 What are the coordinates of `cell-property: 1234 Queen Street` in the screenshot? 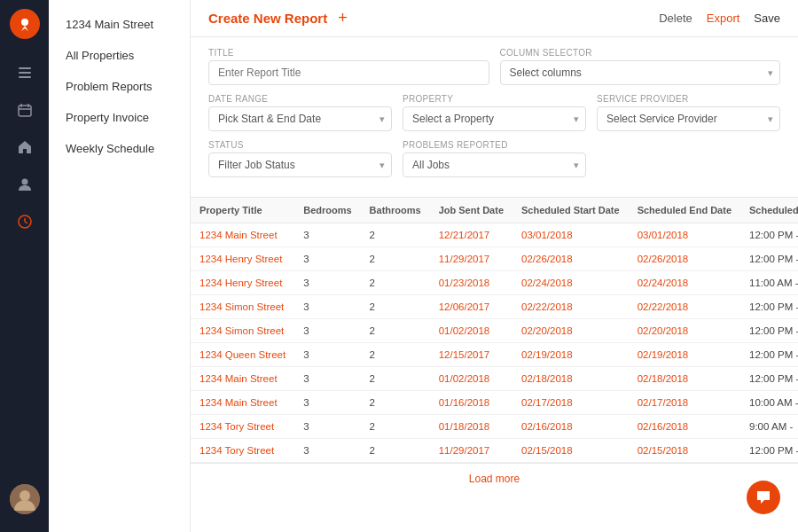 It's located at (243, 355).